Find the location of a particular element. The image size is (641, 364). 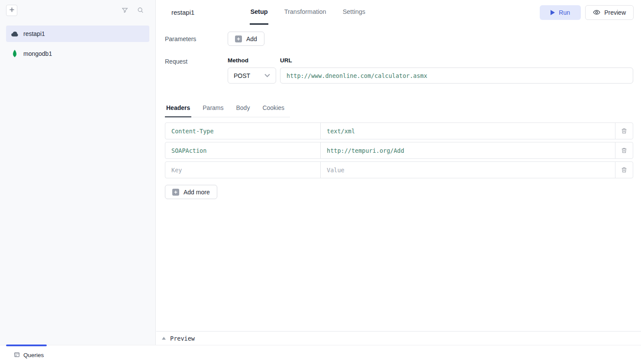

collapse-caret-icon is located at coordinates (164, 338).